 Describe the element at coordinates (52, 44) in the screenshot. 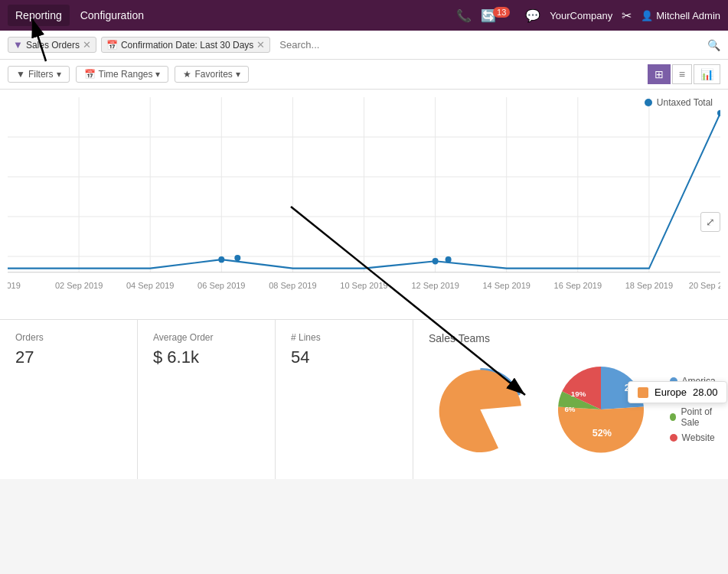

I see `filter-tag-sales-orders: ▼ Sales Orders ✕` at that location.